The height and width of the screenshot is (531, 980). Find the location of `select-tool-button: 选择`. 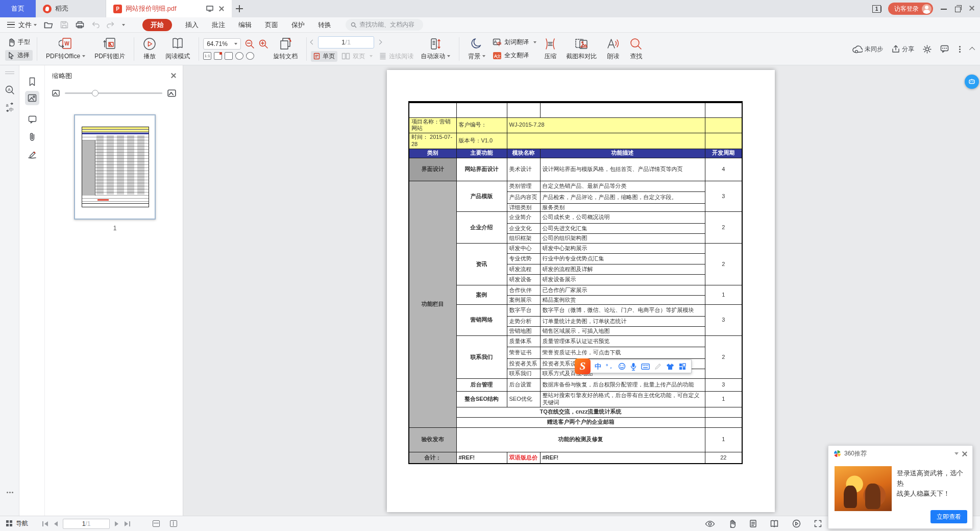

select-tool-button: 选择 is located at coordinates (19, 55).